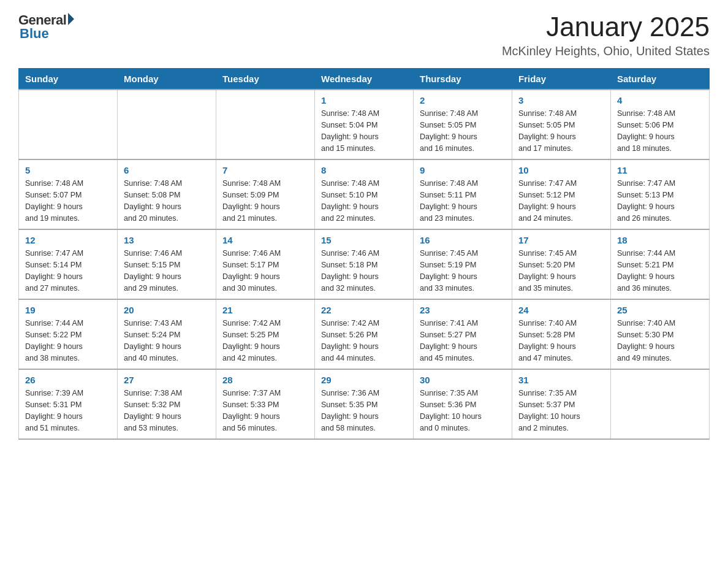 The image size is (728, 563). What do you see at coordinates (463, 194) in the screenshot?
I see `calendar-day-cell: 9Sunrise: 7:48 AM Sunset: 5:11 PM Daylig…` at bounding box center [463, 194].